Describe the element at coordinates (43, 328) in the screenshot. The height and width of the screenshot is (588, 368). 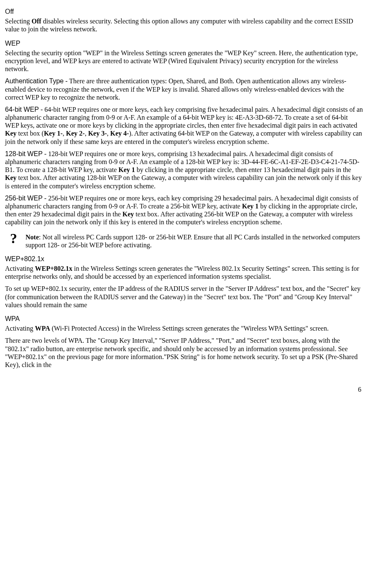
I see `text-bold: WPA` at that location.